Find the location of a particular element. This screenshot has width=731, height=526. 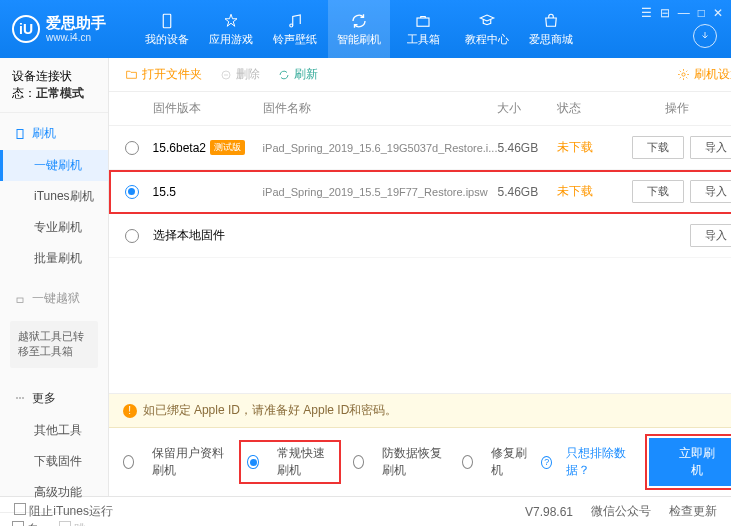

menu-icon: ☰ is located at coordinates (646, 13).